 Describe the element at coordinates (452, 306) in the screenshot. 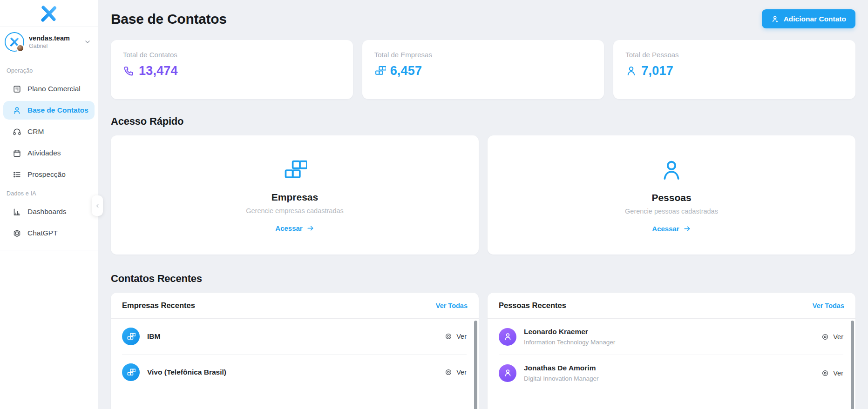

I see `ver-todas-empresas-link: Ver Todas` at that location.